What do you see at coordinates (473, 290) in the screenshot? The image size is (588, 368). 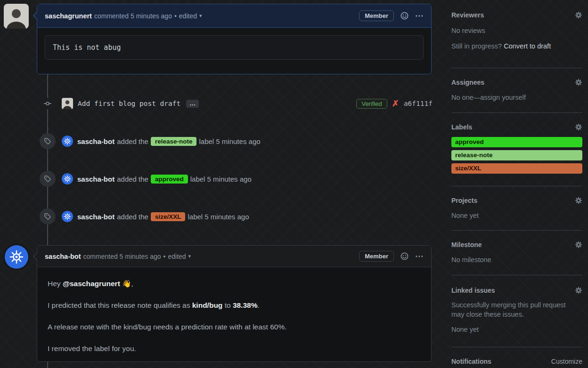 I see `linked-issues-title: Linked issues` at bounding box center [473, 290].